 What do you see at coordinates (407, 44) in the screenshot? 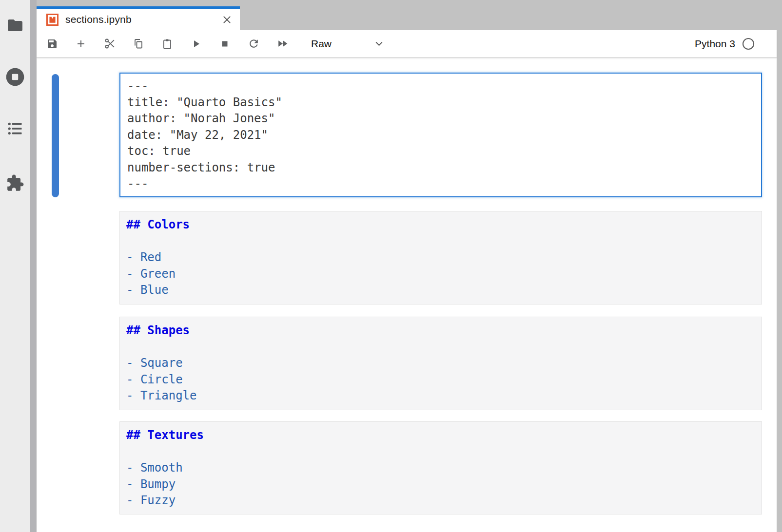
I see `notebook-toolbar: Raw Python 3` at bounding box center [407, 44].